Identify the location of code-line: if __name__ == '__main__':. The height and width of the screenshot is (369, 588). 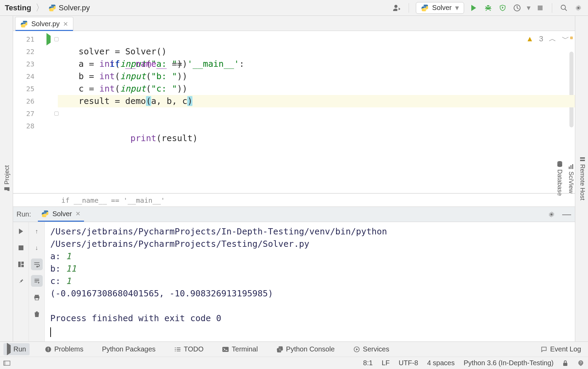
(316, 39).